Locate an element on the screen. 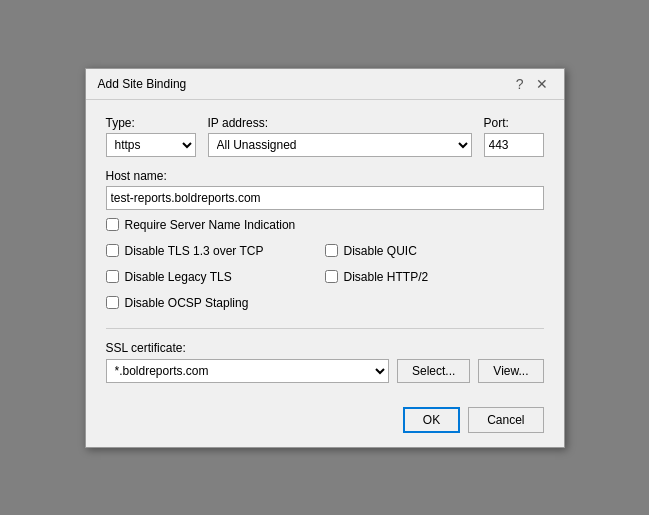 This screenshot has height=515, width=649. help-button: ? is located at coordinates (520, 84).